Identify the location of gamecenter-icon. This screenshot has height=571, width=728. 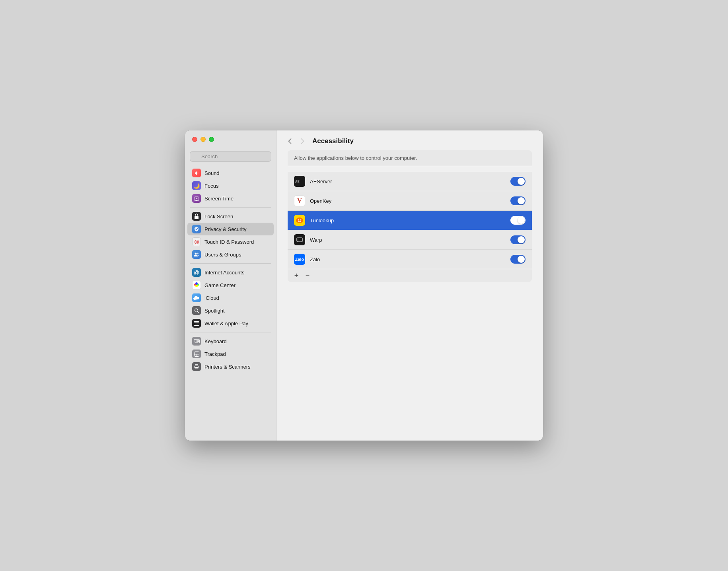
(197, 285).